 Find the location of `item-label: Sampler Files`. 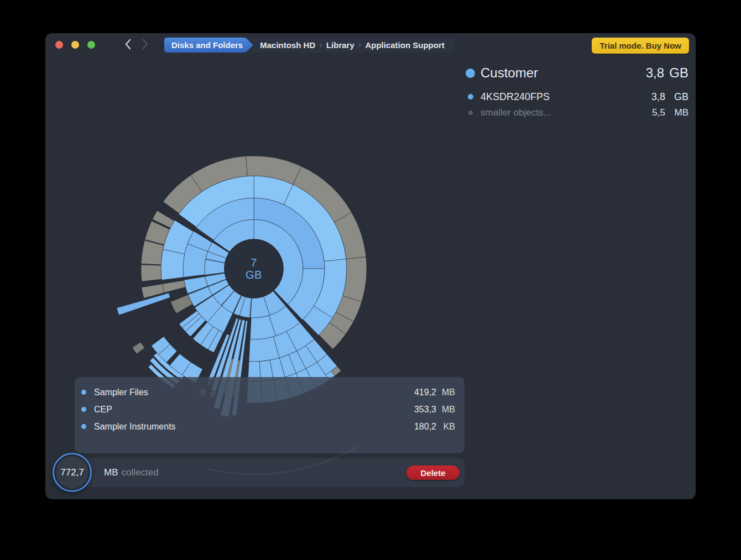

item-label: Sampler Files is located at coordinates (121, 392).